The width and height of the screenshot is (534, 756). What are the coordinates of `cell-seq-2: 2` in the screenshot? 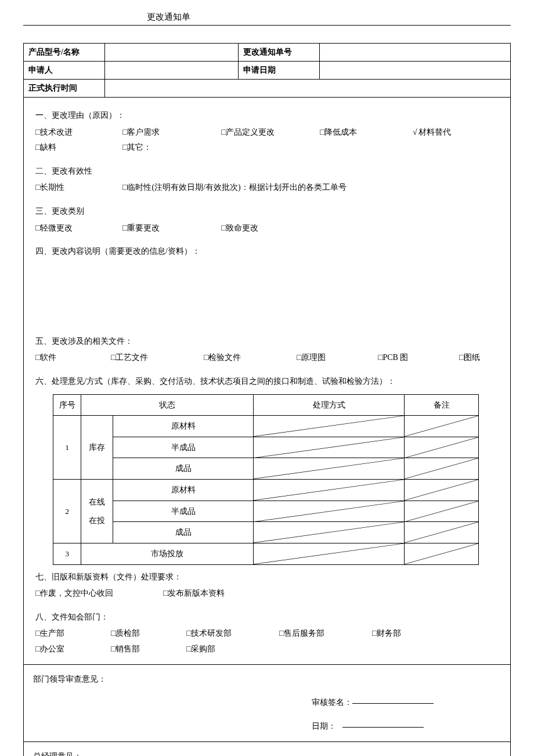 It's located at (67, 512).